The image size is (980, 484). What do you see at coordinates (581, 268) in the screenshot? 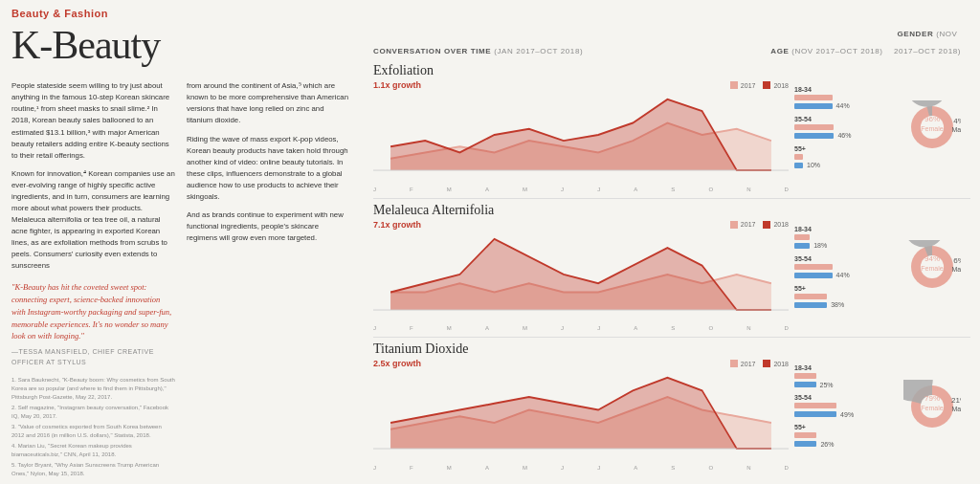
I see `chart-area-melaleuca: Melaleuca Alternifolia7.1x growth 2017 2…` at bounding box center [581, 268].